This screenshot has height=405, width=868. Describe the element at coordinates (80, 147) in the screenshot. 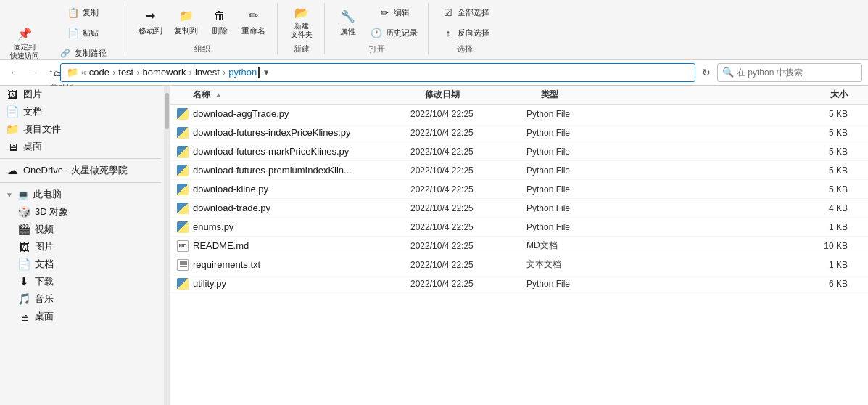

I see `sidebar-item-desktop: 🖥 桌面` at that location.